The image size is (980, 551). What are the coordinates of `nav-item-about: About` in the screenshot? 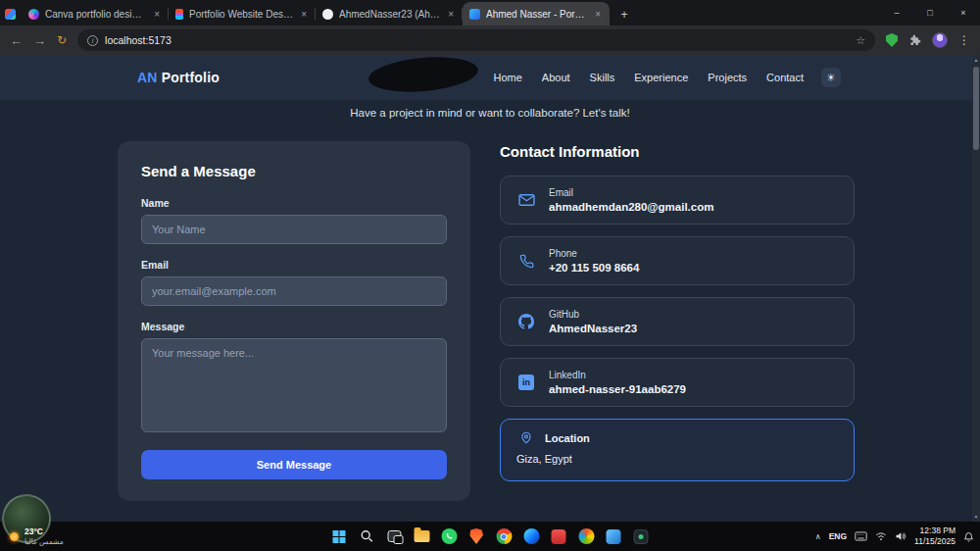 It's located at (557, 77).